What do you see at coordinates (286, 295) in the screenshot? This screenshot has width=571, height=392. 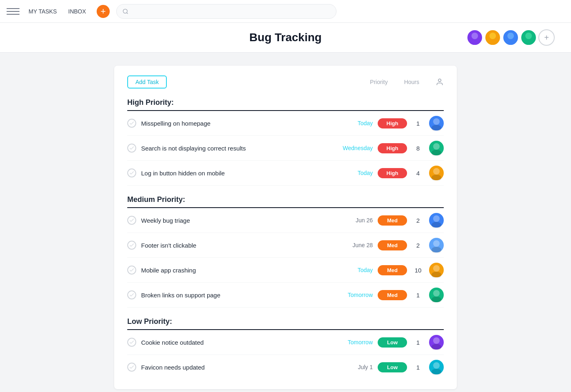 I see `table-row: Broken links on support page Tomorrow Me…` at bounding box center [286, 295].